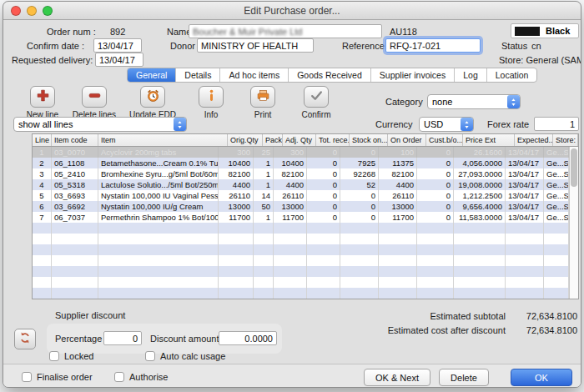 This screenshot has width=584, height=392. Describe the element at coordinates (42, 185) in the screenshot. I see `table-cell: 4` at that location.